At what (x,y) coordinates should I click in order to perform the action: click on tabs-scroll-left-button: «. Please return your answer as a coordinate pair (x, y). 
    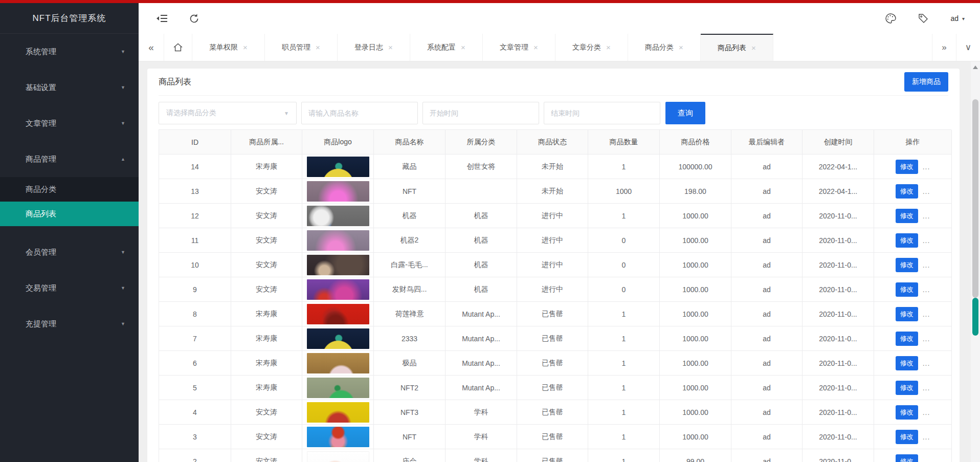
    Looking at the image, I should click on (151, 47).